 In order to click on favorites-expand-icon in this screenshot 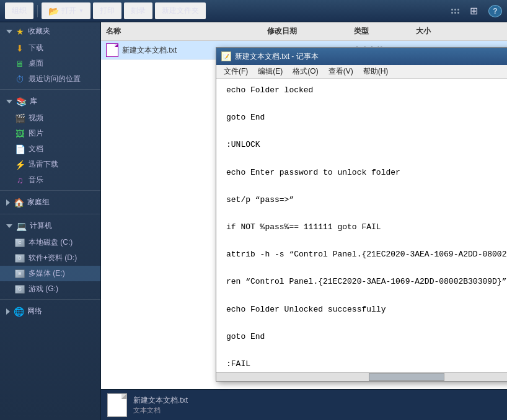, I will do `click(9, 32)`.